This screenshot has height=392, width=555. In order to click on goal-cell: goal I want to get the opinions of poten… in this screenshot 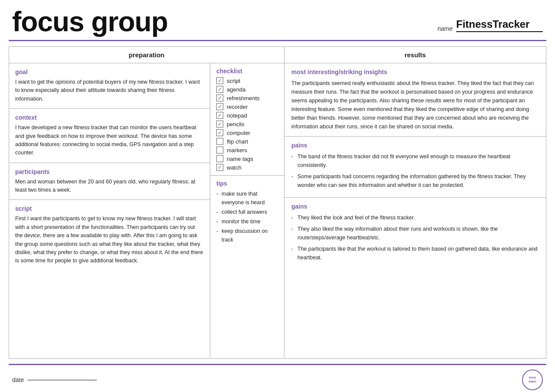, I will do `click(109, 86)`.